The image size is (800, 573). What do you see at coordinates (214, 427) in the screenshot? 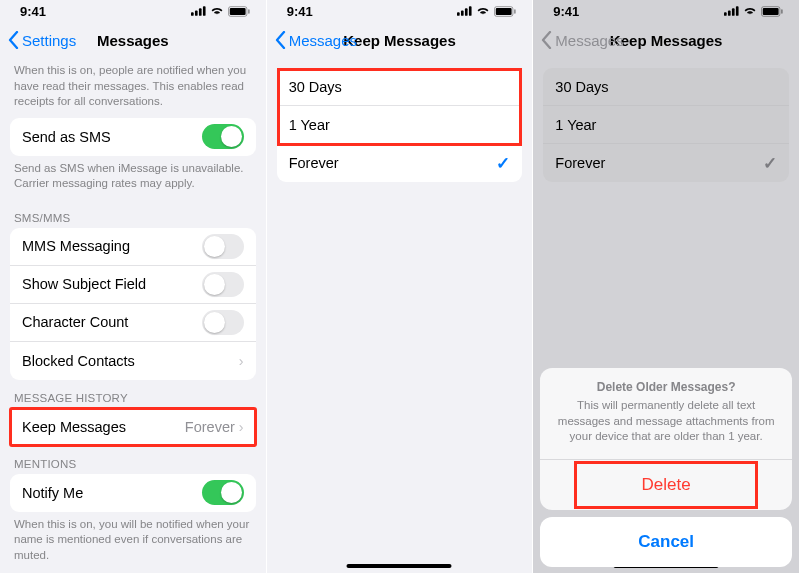
I see `keep-messages-value: Forever ›` at bounding box center [214, 427].